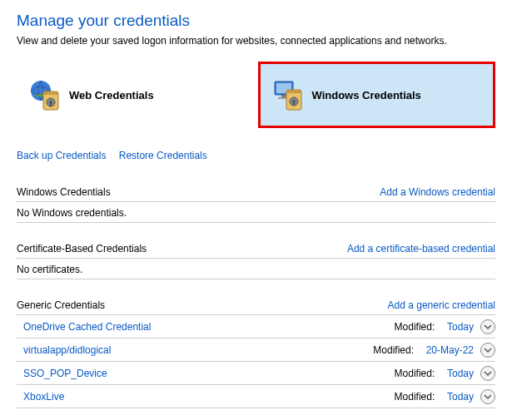 Image resolution: width=512 pixels, height=420 pixels. What do you see at coordinates (256, 156) in the screenshot?
I see `credential-links: Back up Credentials Restore Credentials` at bounding box center [256, 156].